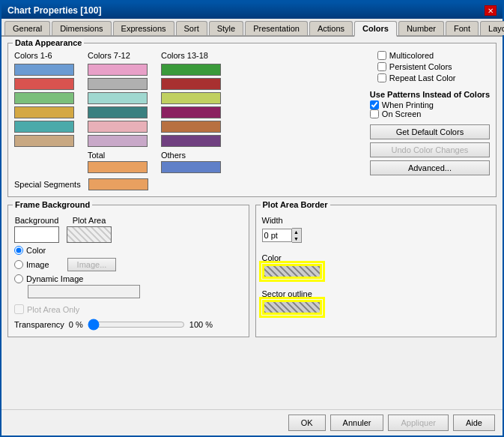 This screenshot has height=437, width=504. Describe the element at coordinates (129, 271) in the screenshot. I see `frame-background-section: Frame Background Background Plot Area Co…` at that location.